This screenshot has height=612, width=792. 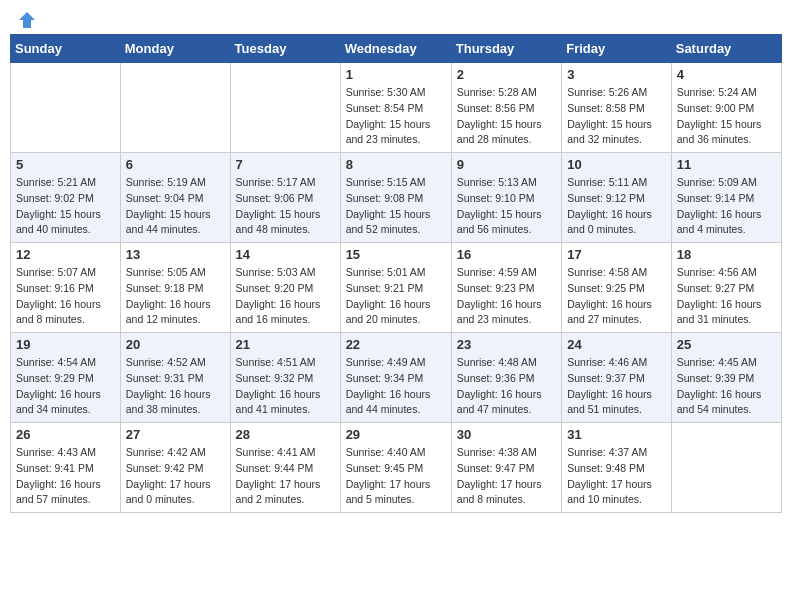 I want to click on day-number: 21, so click(x=286, y=344).